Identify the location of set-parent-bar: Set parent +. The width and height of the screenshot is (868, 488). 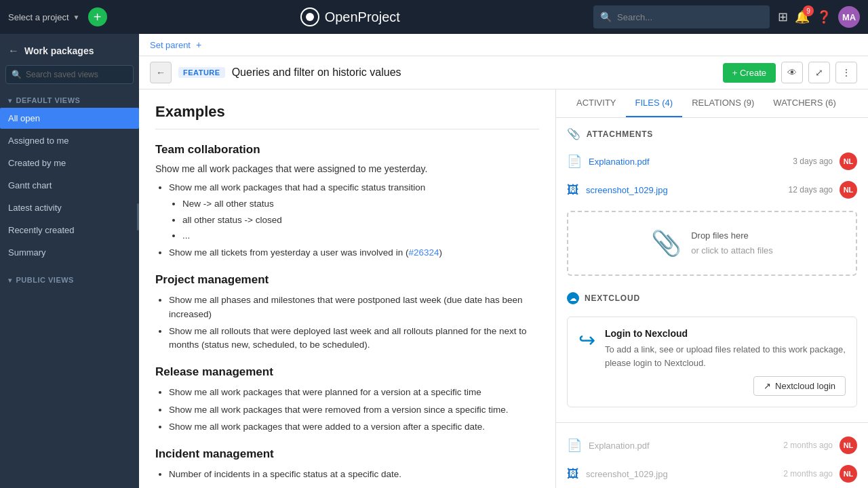
(503, 45).